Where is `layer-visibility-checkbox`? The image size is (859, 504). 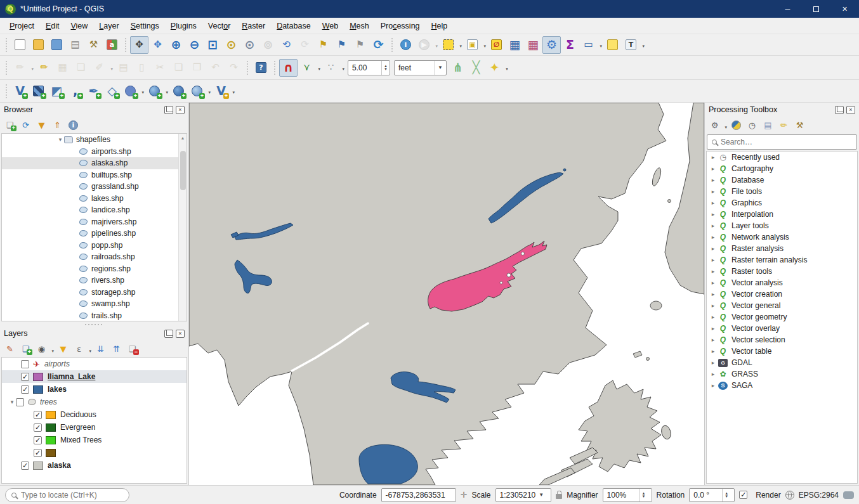
layer-visibility-checkbox is located at coordinates (20, 402).